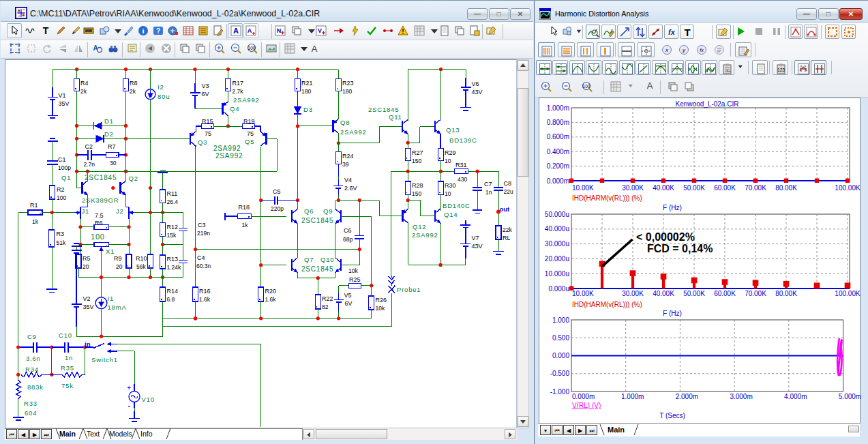 This screenshot has height=444, width=868. What do you see at coordinates (558, 123) in the screenshot?
I see `svg-text: 0.800m` at bounding box center [558, 123].